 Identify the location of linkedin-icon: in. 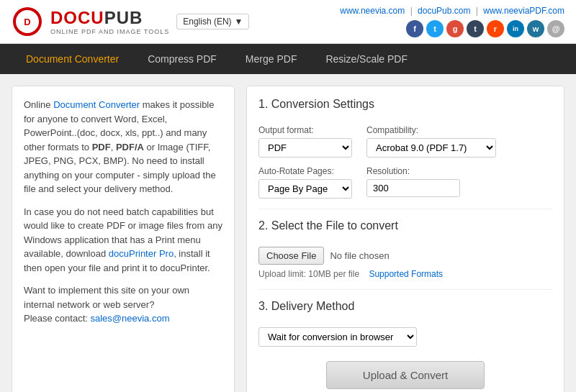
(516, 29).